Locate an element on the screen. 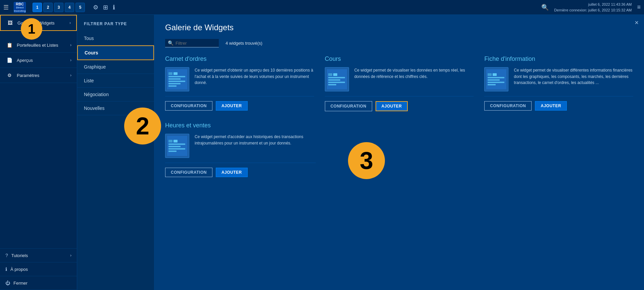  widget-thumb-heures is located at coordinates (177, 146).